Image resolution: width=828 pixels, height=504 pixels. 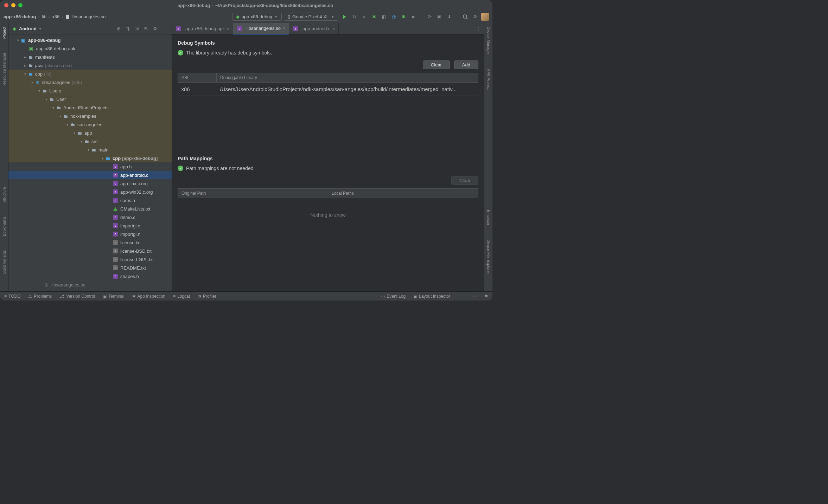 I want to click on gear-icon: ⚙, so click(x=155, y=29).